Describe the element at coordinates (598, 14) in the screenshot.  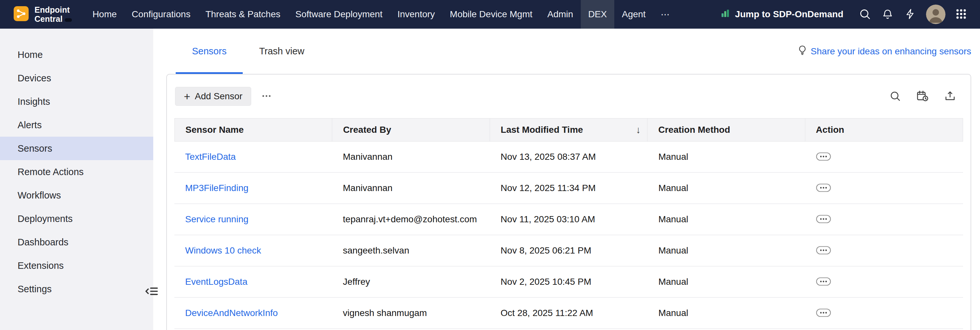
I see `navbar-item-dex: DEX` at that location.